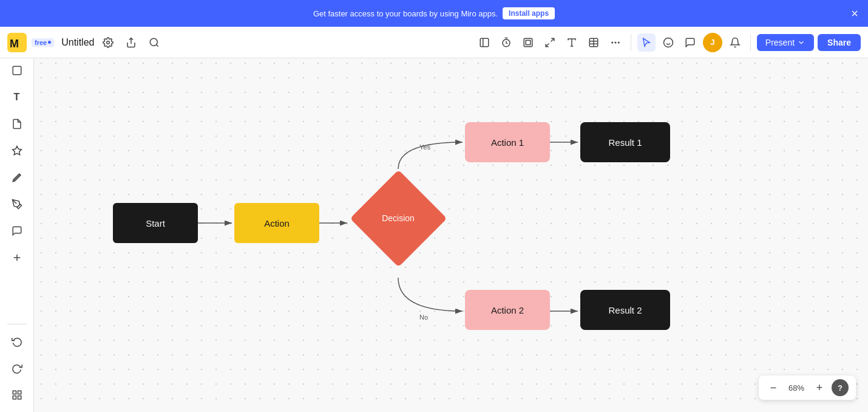 Image resolution: width=868 pixels, height=412 pixels. What do you see at coordinates (17, 368) in the screenshot?
I see `redo-button` at bounding box center [17, 368].